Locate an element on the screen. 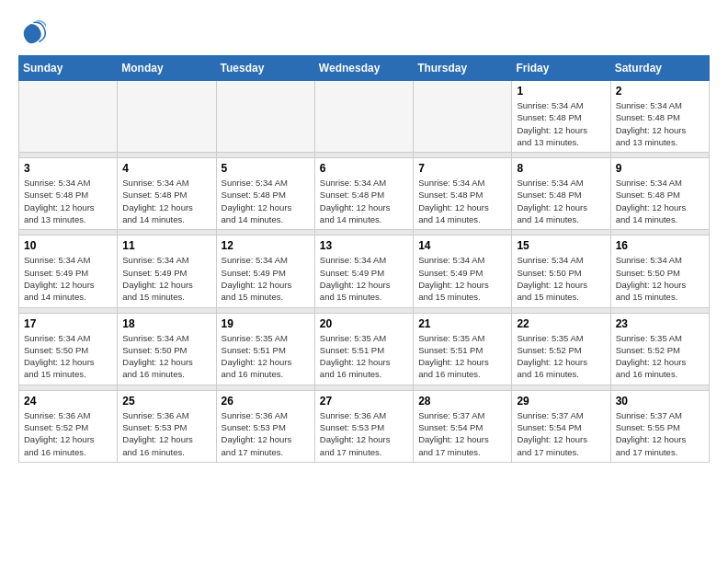  day-cell: 4Sunrise: 5:34 AM Sunset: 5:48 PM Daylig… is located at coordinates (167, 194).